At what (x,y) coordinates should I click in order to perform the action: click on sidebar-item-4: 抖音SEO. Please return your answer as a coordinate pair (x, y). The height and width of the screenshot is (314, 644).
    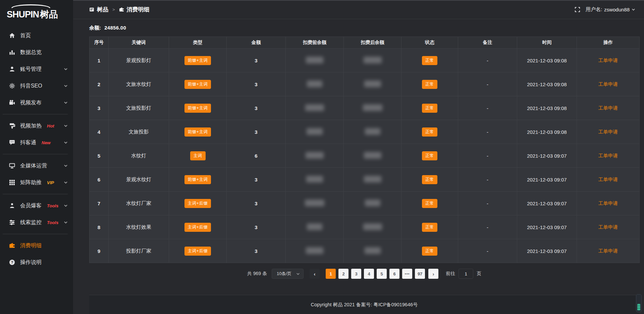
    Looking at the image, I should click on (37, 86).